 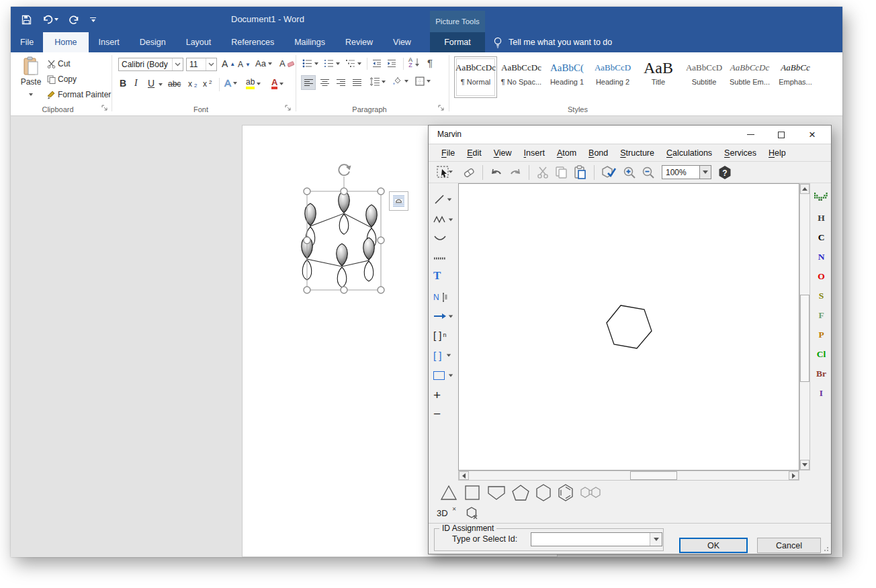 What do you see at coordinates (202, 64) in the screenshot?
I see `font-size-combo: 11` at bounding box center [202, 64].